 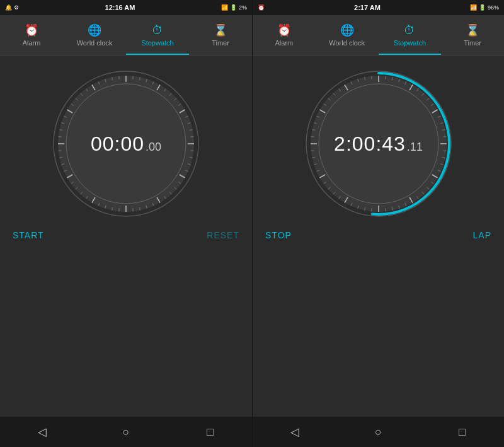 What do you see at coordinates (220, 35) in the screenshot?
I see `tab-timer-left: ⌛ Timer` at bounding box center [220, 35].